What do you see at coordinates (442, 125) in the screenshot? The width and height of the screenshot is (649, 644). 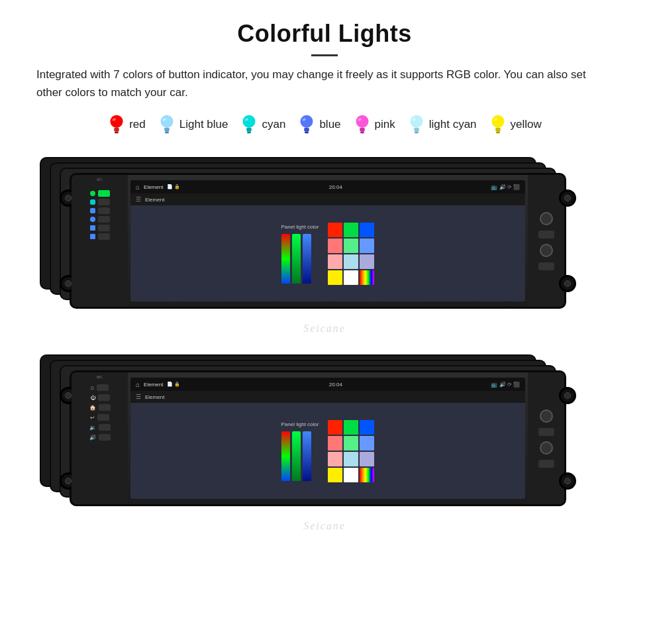 I see `color-item-lightcyan: light cyan` at bounding box center [442, 125].